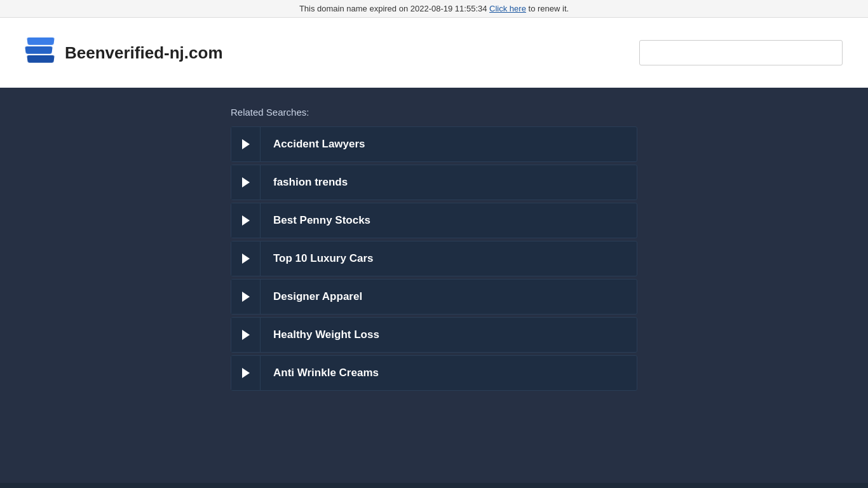  What do you see at coordinates (323, 259) in the screenshot?
I see `search-item-label: Top 10 Luxury Cars` at bounding box center [323, 259].